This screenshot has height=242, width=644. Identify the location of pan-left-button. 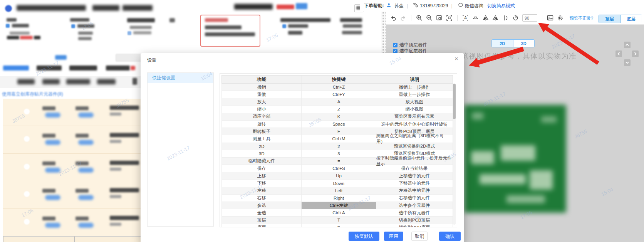
(619, 54).